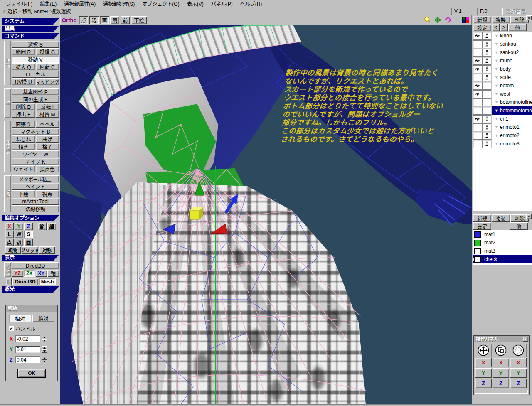  I want to click on underdraw-display-toggle: 下絵, so click(139, 20).